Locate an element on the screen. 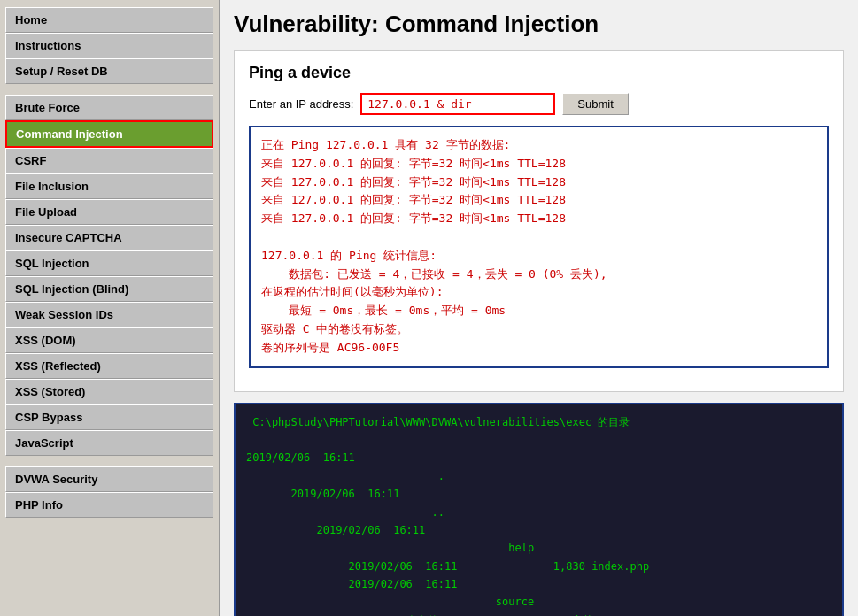 The width and height of the screenshot is (858, 616). page-title: Vulnerability: Command Injection is located at coordinates (538, 25).